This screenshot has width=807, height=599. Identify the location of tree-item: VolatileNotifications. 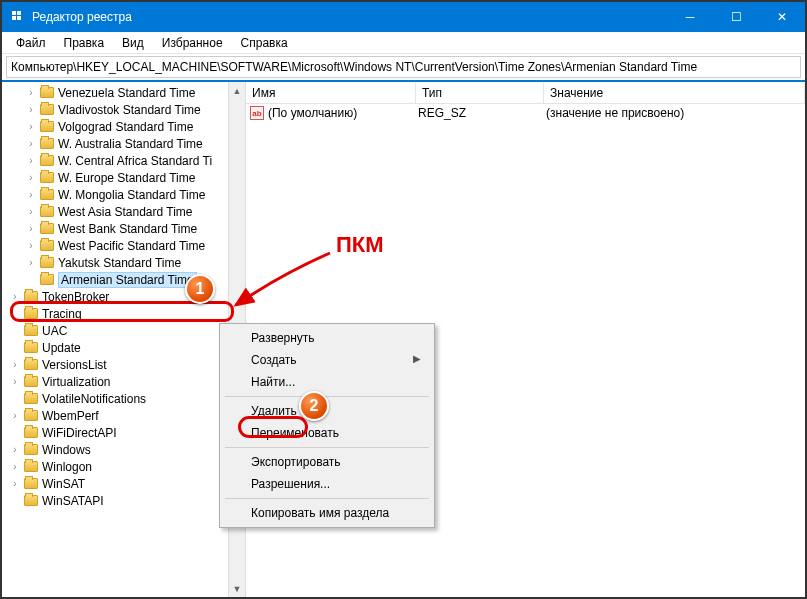
(124, 398).